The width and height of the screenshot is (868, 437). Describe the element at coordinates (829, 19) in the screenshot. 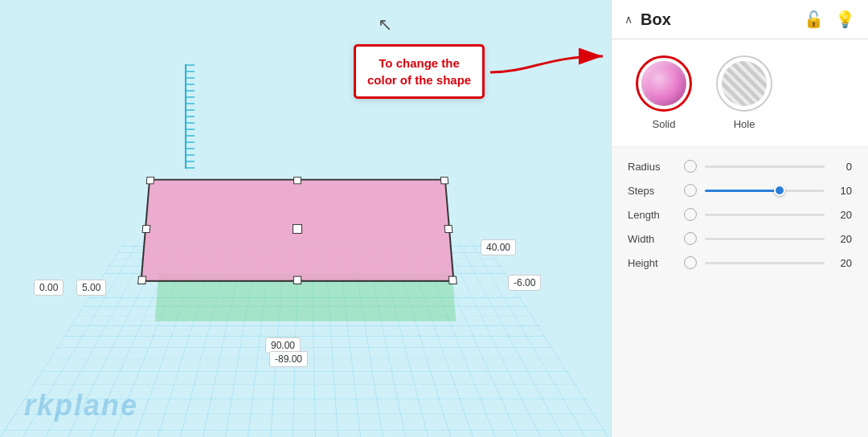

I see `header-icons: 🔓 💡` at that location.